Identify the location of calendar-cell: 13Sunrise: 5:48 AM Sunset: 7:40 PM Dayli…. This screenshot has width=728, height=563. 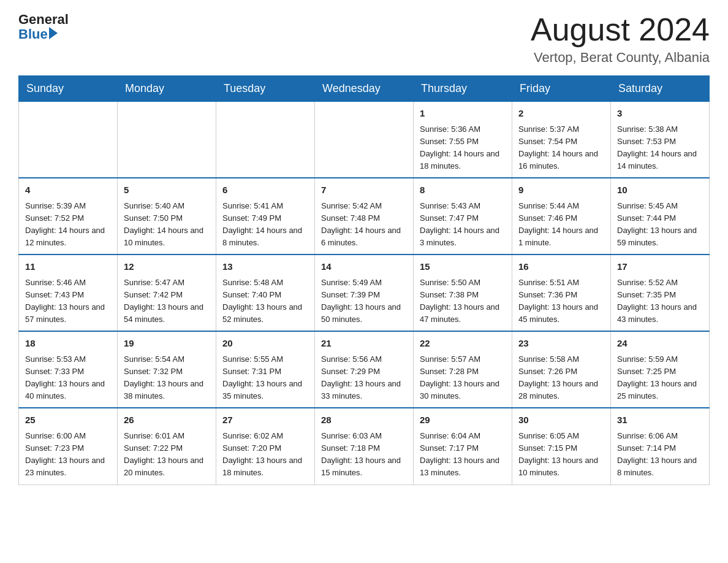
(266, 293).